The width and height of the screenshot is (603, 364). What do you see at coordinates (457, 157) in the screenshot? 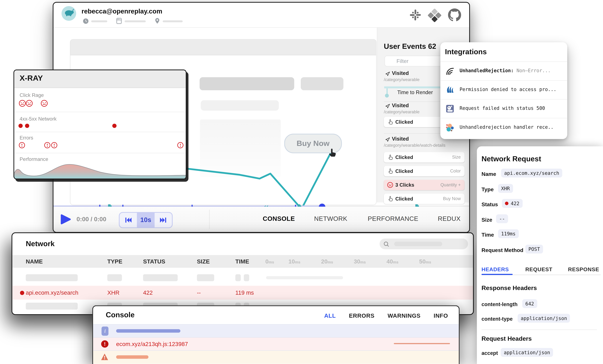
I see `event-target: Size` at bounding box center [457, 157].